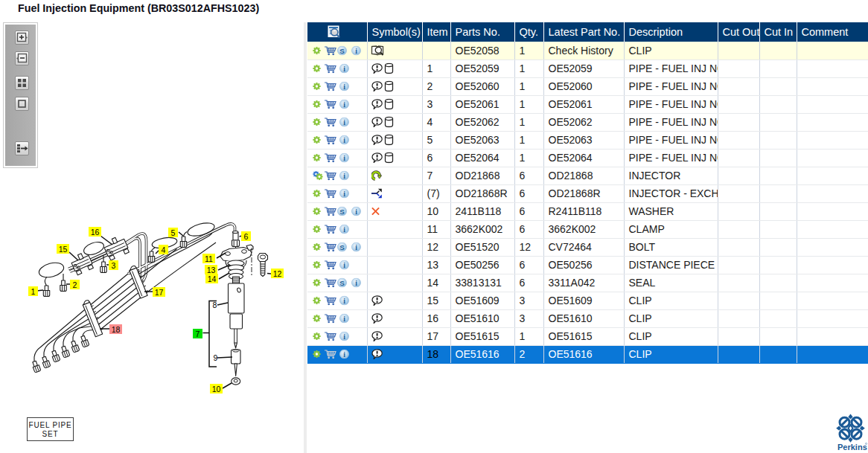  What do you see at coordinates (217, 389) in the screenshot?
I see `svg-text: 10` at bounding box center [217, 389].